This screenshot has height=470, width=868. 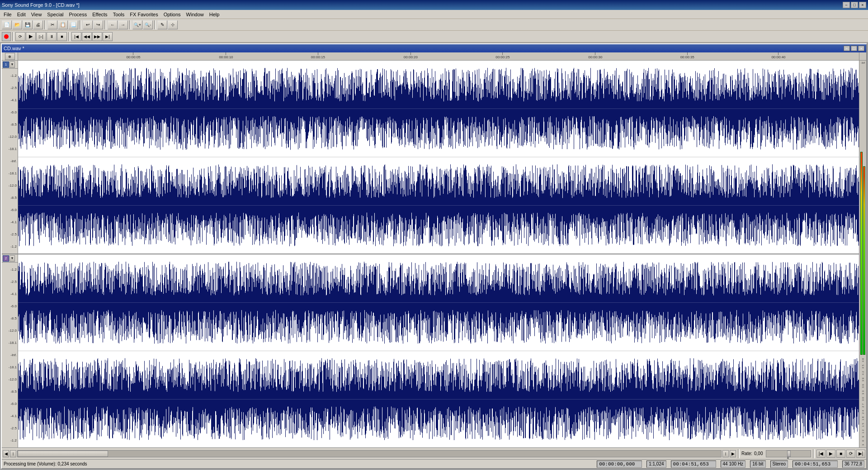 I want to click on track2-number-button: 2, so click(x=6, y=258).